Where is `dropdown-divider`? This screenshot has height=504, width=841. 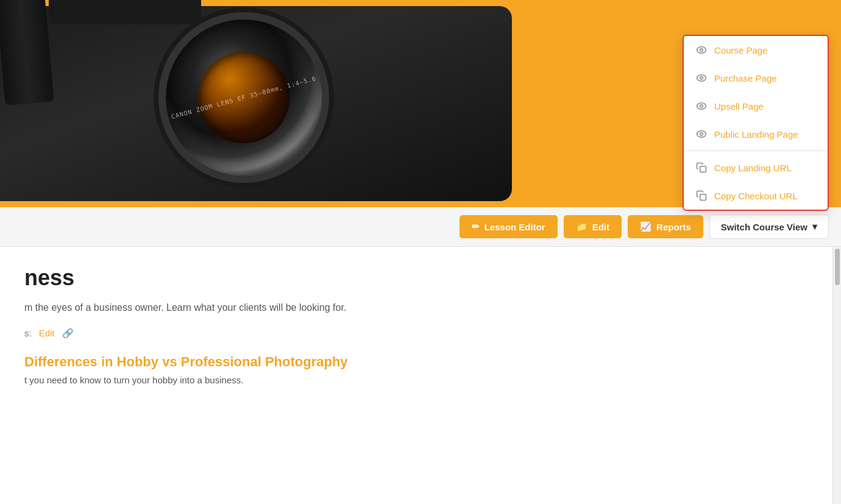
dropdown-divider is located at coordinates (756, 151).